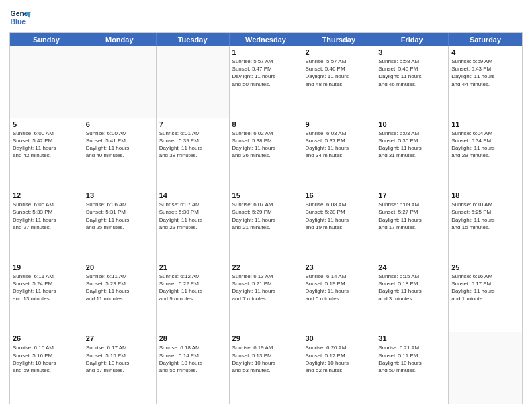  Describe the element at coordinates (19, 21) in the screenshot. I see `svg-text: Blue` at that location.